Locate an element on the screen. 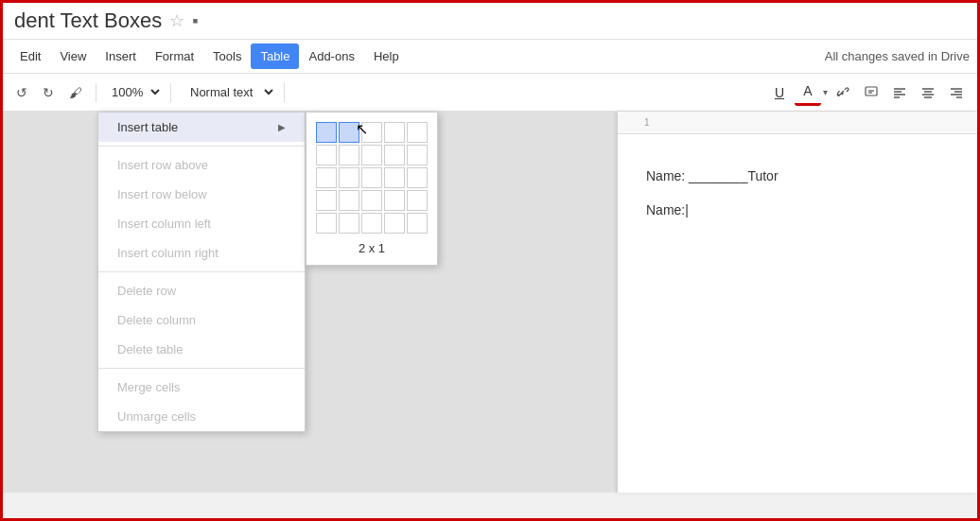 Image resolution: width=980 pixels, height=521 pixels. paint-format-button: 🖌 is located at coordinates (76, 93).